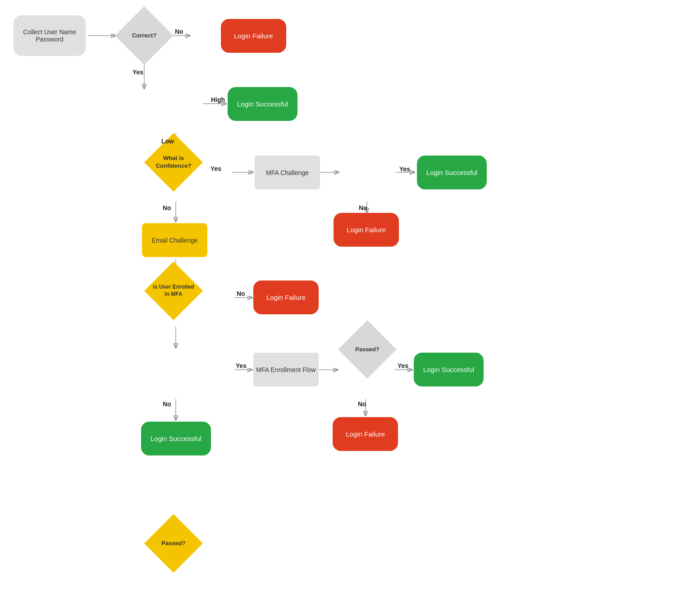 This screenshot has height=616, width=677. I want to click on passed1-label: Passed?, so click(367, 350).